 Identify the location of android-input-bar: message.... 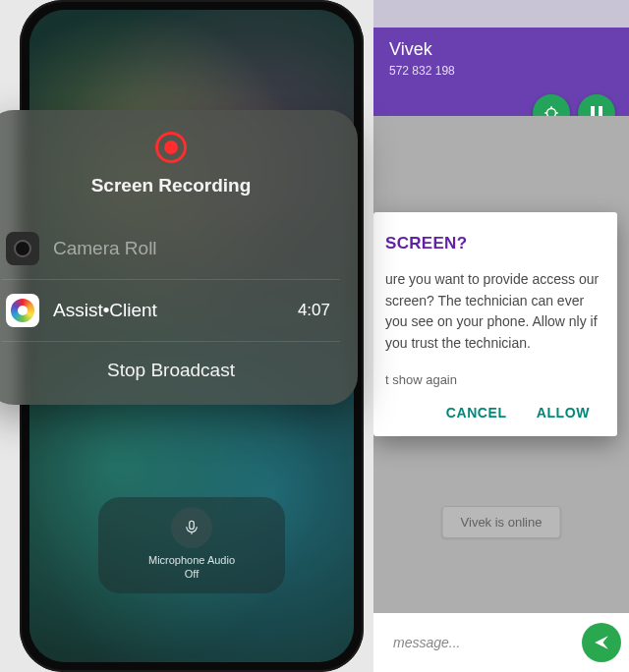
(501, 643).